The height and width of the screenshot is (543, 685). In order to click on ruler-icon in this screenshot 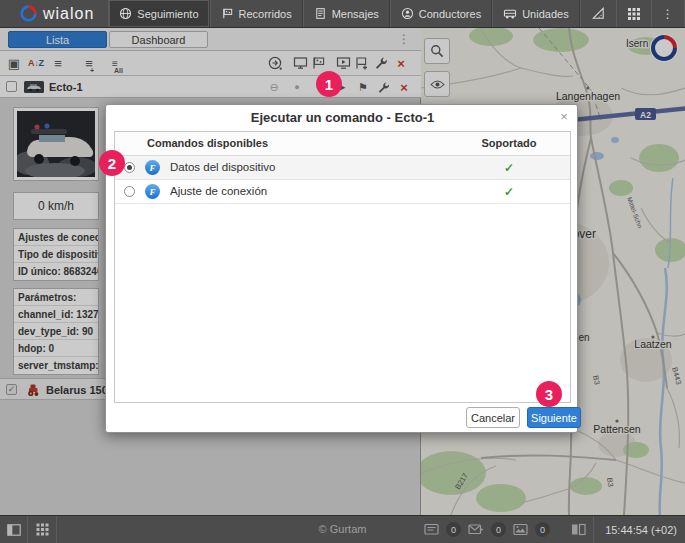, I will do `click(598, 14)`.